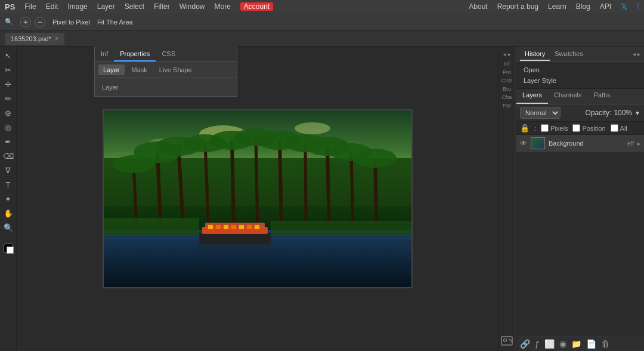 Image resolution: width=644 pixels, height=351 pixels. I want to click on adjustment-icon: ◉, so click(563, 344).